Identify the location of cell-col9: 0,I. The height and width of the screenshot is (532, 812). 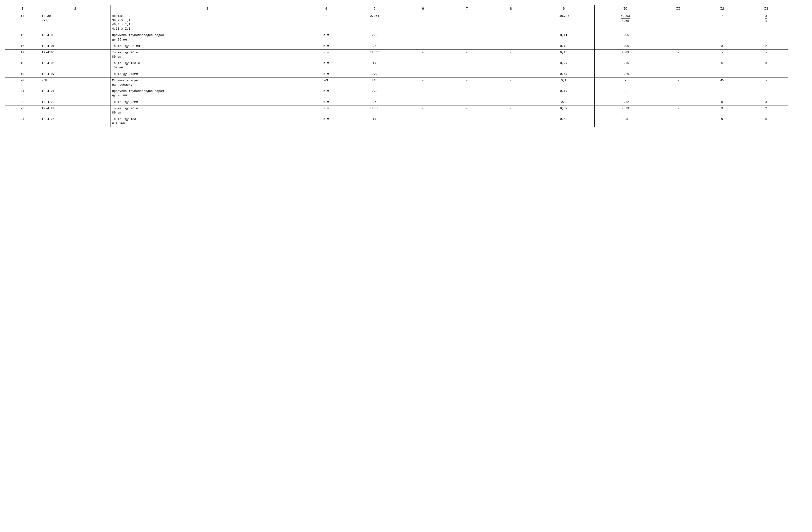
(564, 83).